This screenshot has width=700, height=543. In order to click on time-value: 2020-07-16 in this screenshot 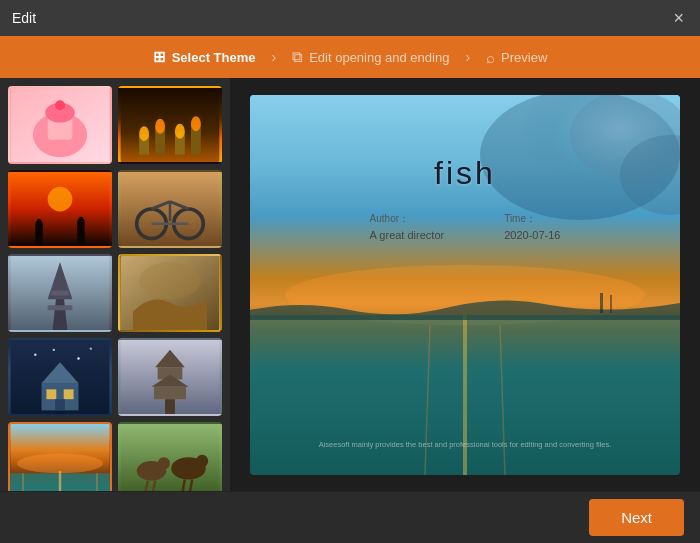, I will do `click(532, 235)`.